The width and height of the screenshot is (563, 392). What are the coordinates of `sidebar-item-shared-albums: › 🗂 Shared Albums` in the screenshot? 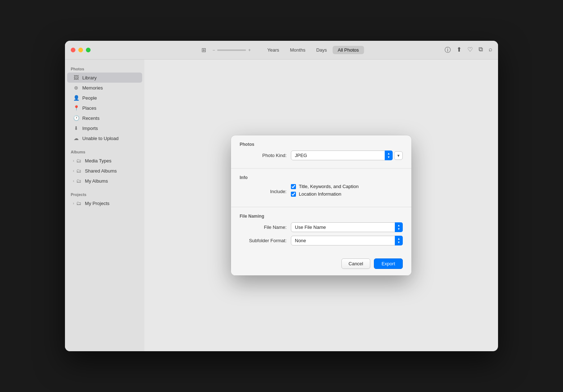 It's located at (105, 171).